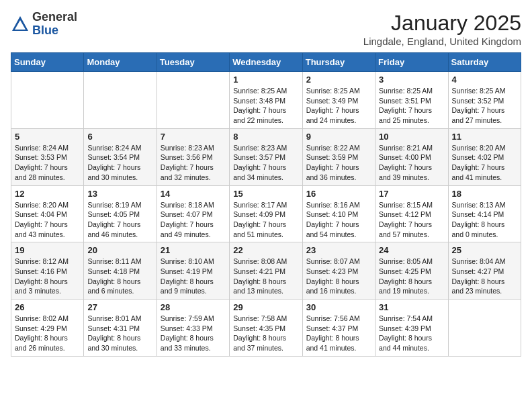 The image size is (532, 411). I want to click on title-area: January 2025 Lingdale, England, United K…, so click(442, 29).